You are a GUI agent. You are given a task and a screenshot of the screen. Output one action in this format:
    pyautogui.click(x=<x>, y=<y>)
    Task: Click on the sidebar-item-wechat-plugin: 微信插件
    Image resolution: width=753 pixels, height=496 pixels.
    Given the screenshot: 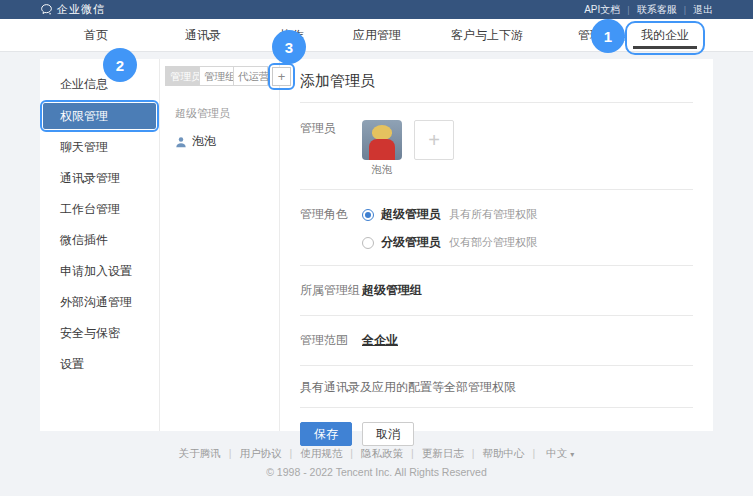 What is the action you would take?
    pyautogui.click(x=100, y=240)
    